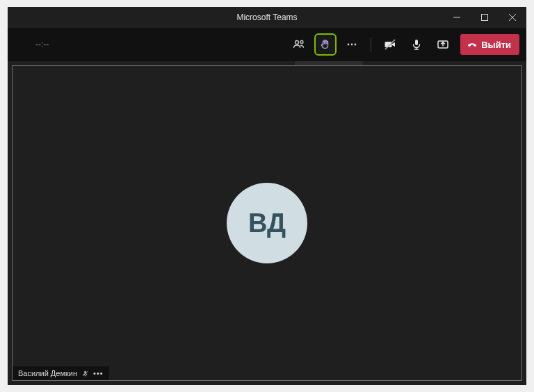  Describe the element at coordinates (390, 44) in the screenshot. I see `camera-button` at that location.